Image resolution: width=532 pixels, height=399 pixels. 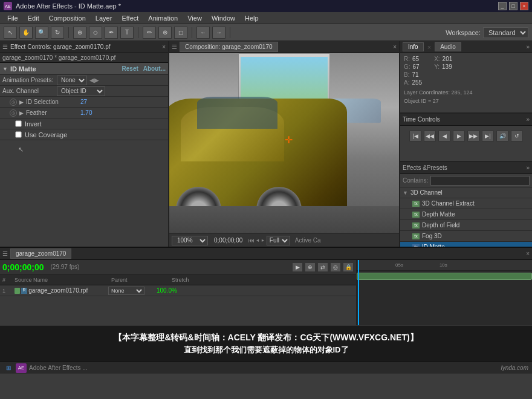 What do you see at coordinates (459, 136) in the screenshot?
I see `tc-play: ▶` at bounding box center [459, 136].